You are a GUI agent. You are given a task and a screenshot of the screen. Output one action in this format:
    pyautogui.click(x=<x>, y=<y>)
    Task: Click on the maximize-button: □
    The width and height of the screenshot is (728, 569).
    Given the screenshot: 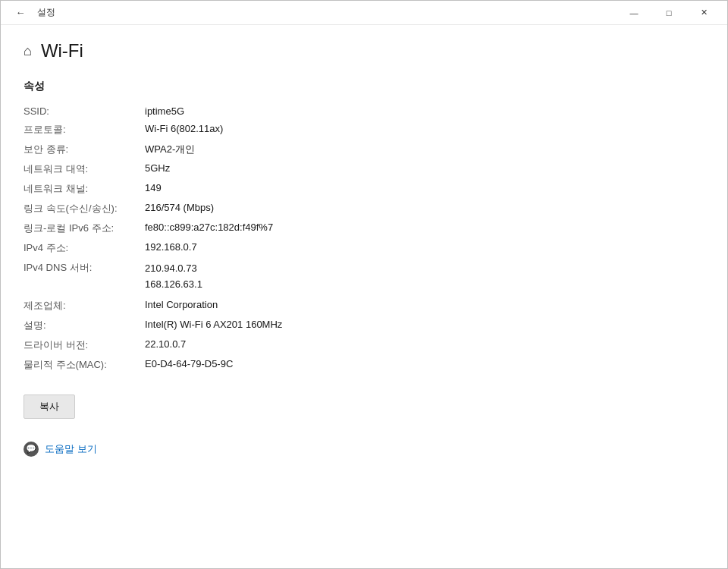 What is the action you would take?
    pyautogui.click(x=669, y=13)
    